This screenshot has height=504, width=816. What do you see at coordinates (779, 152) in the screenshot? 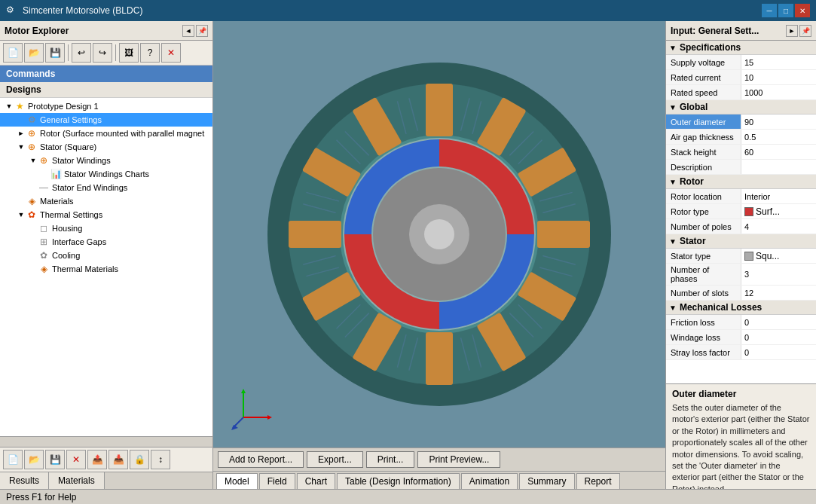
I see `prop-value-stack-height: 60` at bounding box center [779, 152].